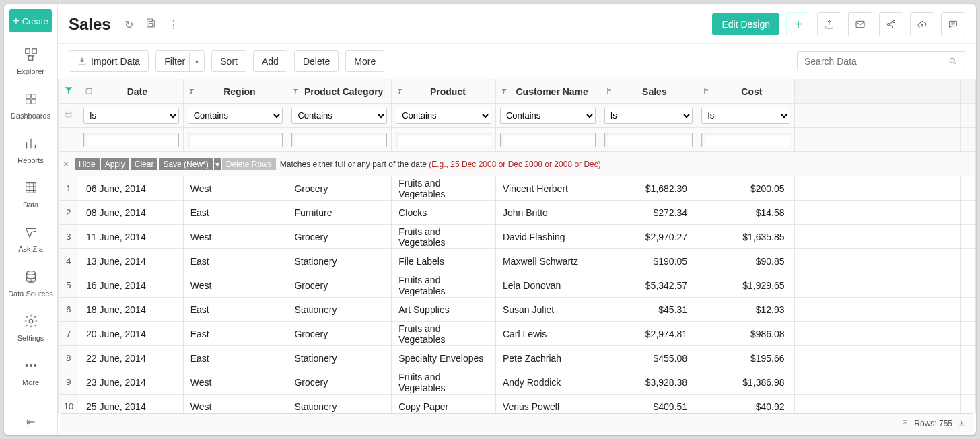 Image resolution: width=980 pixels, height=439 pixels. What do you see at coordinates (905, 423) in the screenshot?
I see `scroll-top-icon` at bounding box center [905, 423].